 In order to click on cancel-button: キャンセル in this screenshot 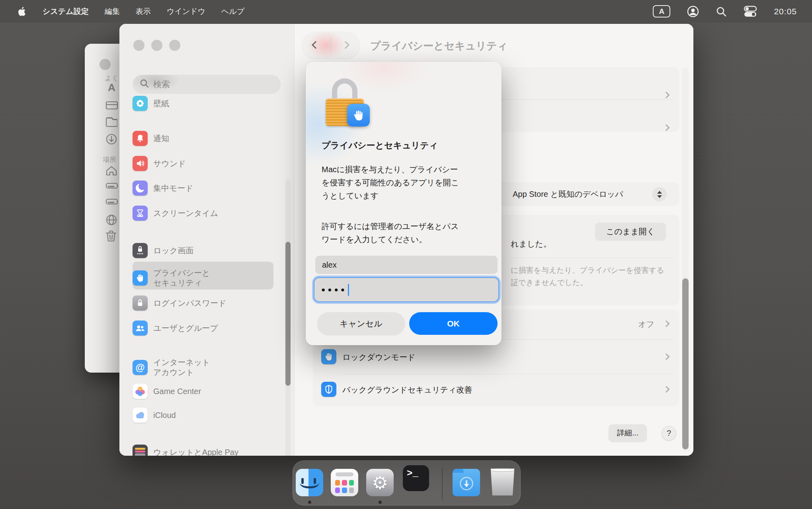, I will do `click(361, 324)`.